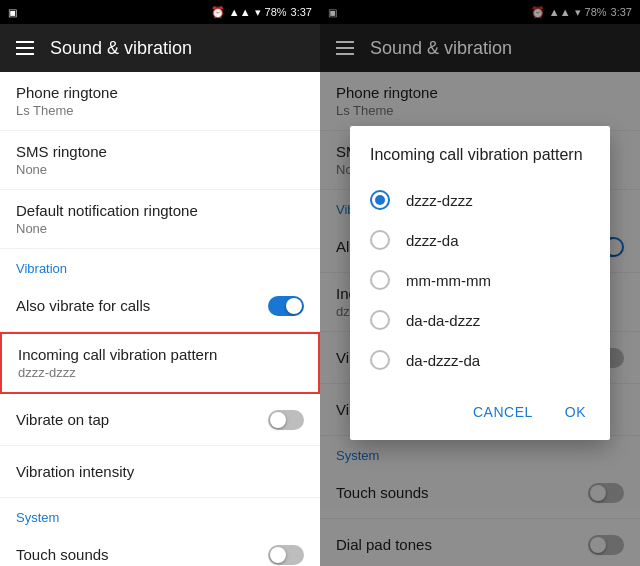  Describe the element at coordinates (480, 163) in the screenshot. I see `dialog-title: Incoming call vibration pattern` at that location.